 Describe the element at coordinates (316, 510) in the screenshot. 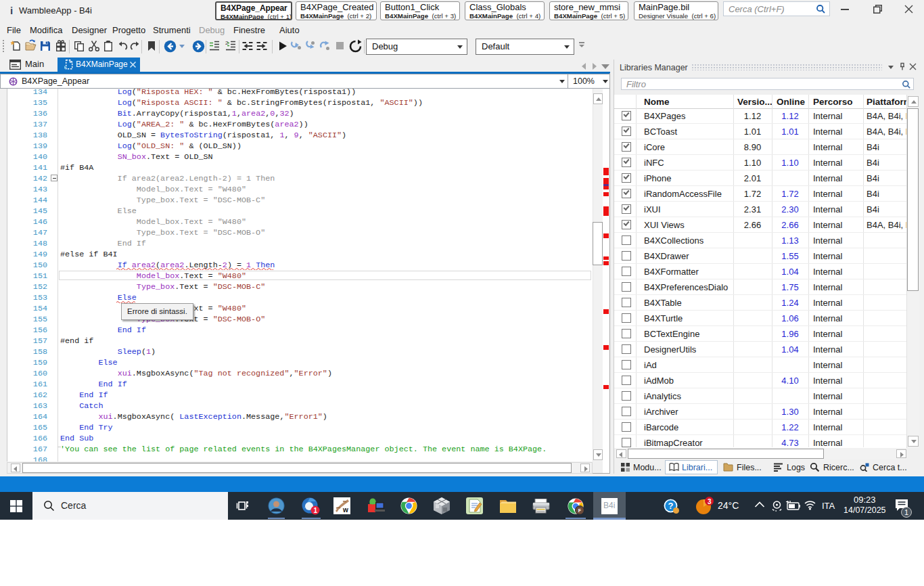

I see `svg-text: 1` at that location.